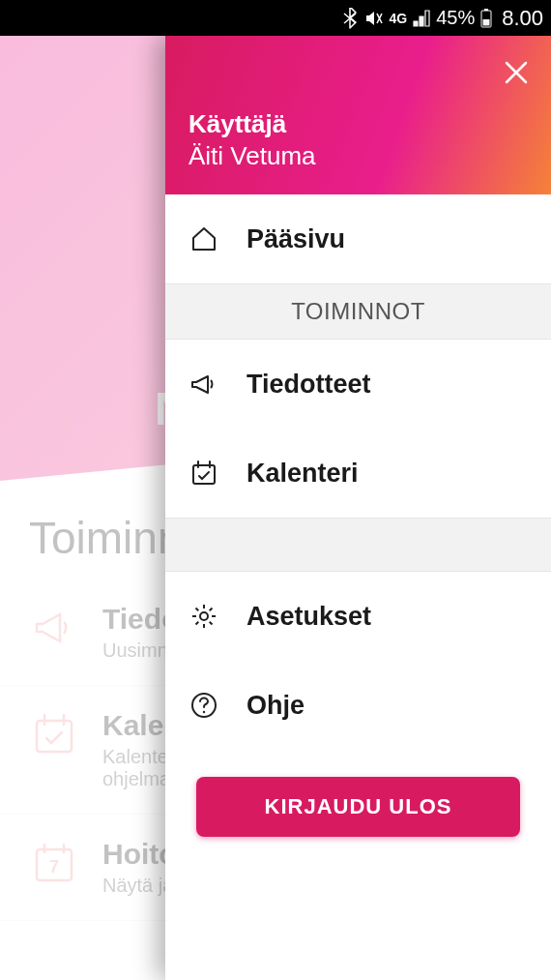 Image resolution: width=551 pixels, height=980 pixels. What do you see at coordinates (358, 473) in the screenshot?
I see `menu-calendar: Kalenteri` at bounding box center [358, 473].